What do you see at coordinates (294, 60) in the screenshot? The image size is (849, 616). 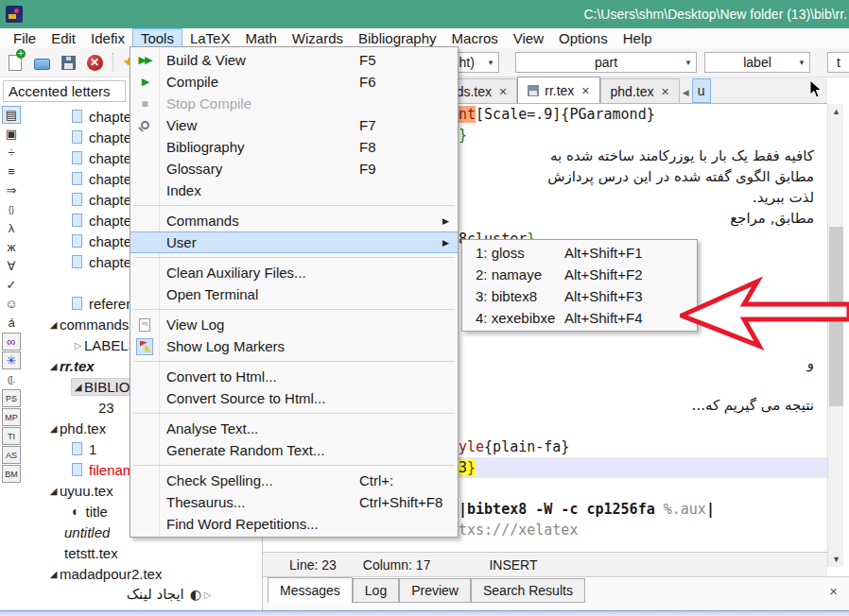 I see `menu-item-build-view: ▶▶Build & ViewF5` at bounding box center [294, 60].